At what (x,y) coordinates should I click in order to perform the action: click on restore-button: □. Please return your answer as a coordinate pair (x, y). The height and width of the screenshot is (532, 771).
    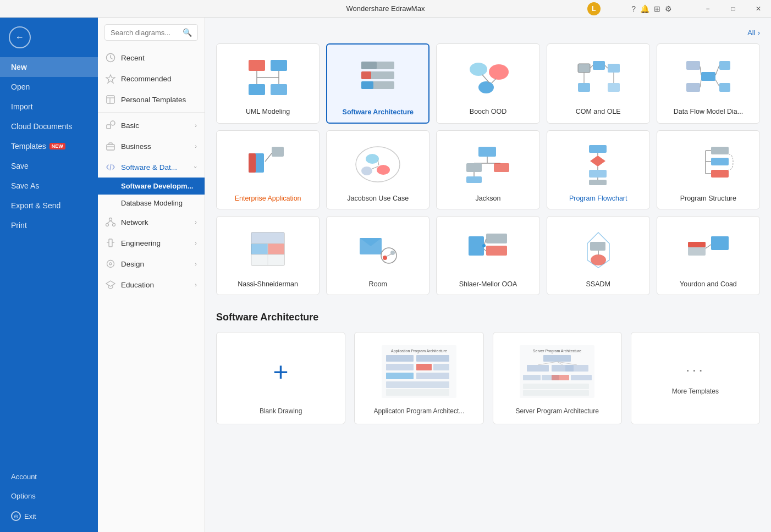
    Looking at the image, I should click on (733, 9).